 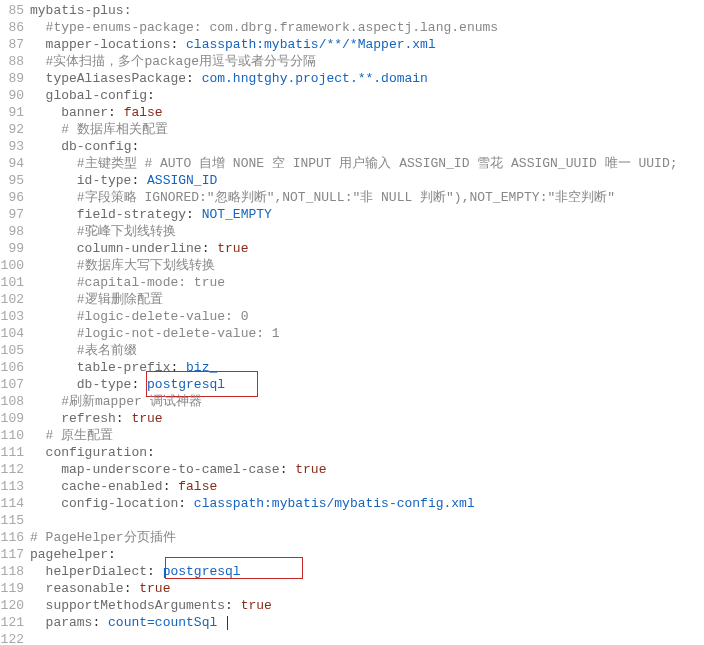 What do you see at coordinates (322, 198) in the screenshot?
I see `code-content: #字段策略 IGNORED:"忽略判断",NOT_NULL:"非 NULL 判断…` at bounding box center [322, 198].